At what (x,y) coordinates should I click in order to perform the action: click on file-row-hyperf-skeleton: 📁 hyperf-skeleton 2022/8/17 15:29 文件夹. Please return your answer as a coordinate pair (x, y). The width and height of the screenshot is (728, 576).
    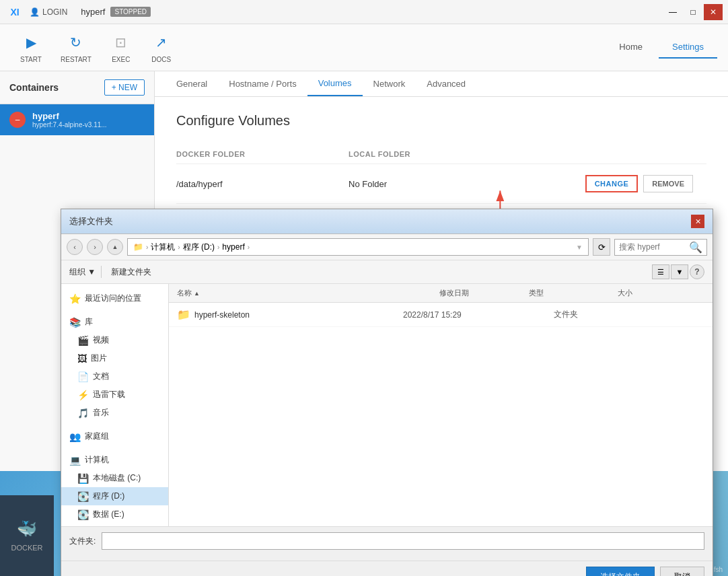
    Looking at the image, I should click on (441, 315).